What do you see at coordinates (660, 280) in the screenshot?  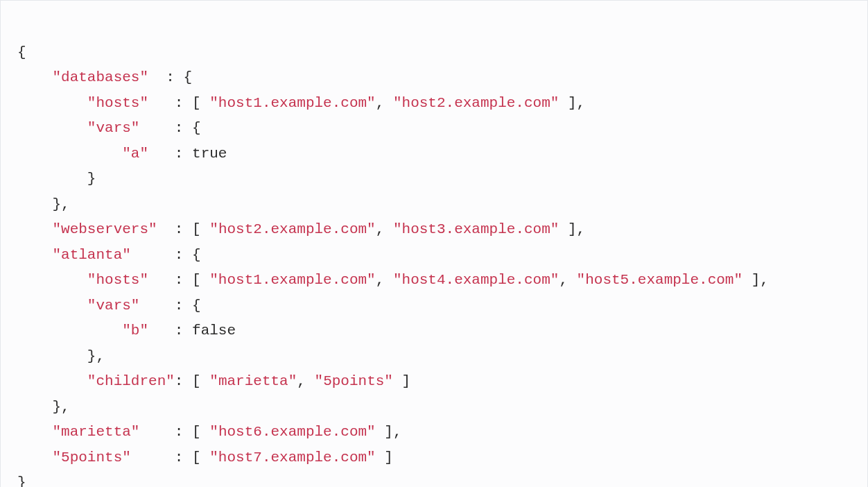 I see `json-string: "host5.example.com"` at bounding box center [660, 280].